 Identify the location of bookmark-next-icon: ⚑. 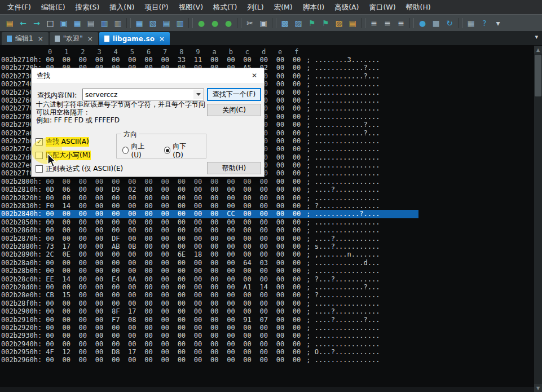
(325, 23).